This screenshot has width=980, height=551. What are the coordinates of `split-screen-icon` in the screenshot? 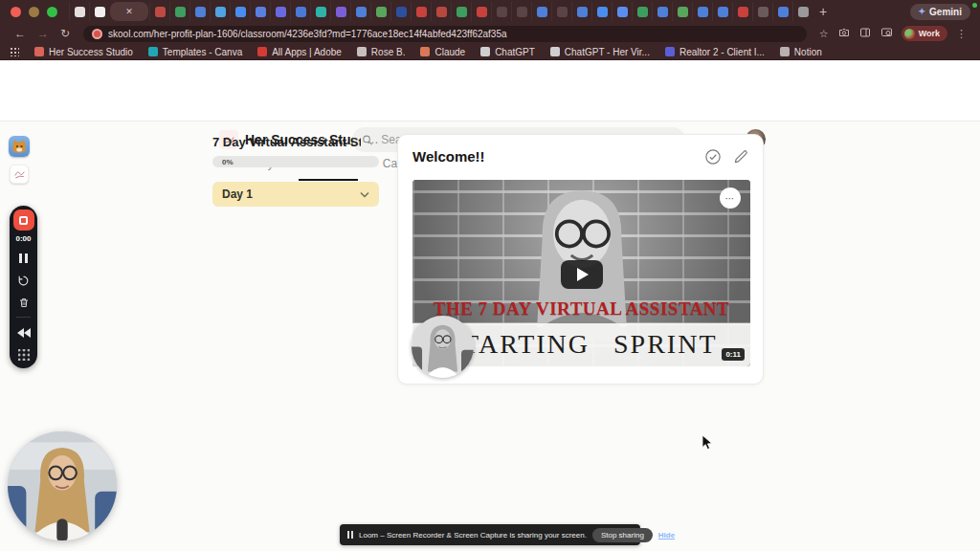 It's located at (865, 33).